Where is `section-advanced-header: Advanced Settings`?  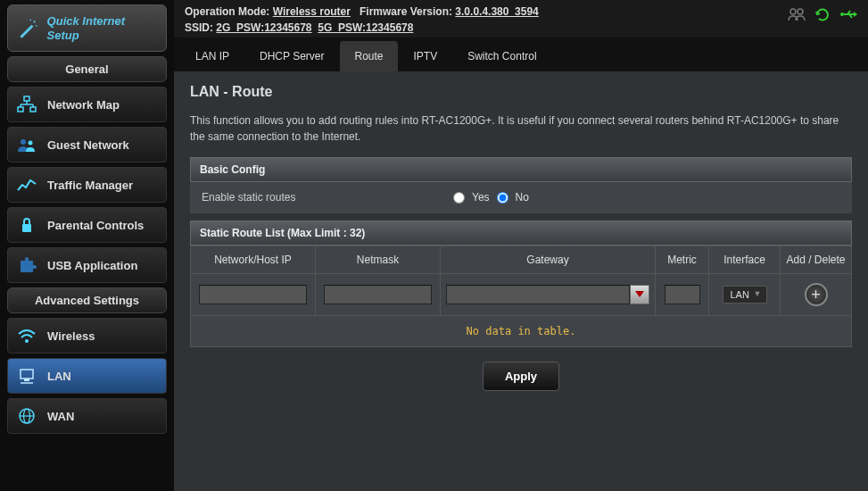
section-advanced-header: Advanced Settings is located at coordinates (87, 300).